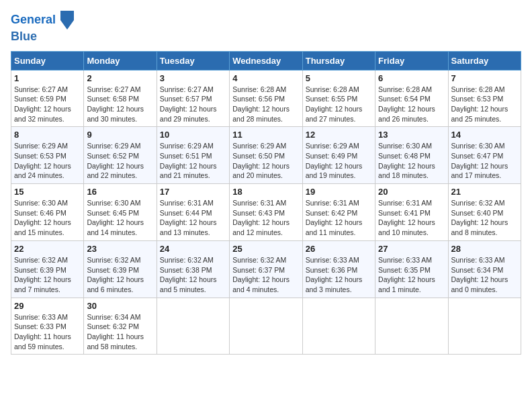 This screenshot has width=532, height=411. What do you see at coordinates (480, 161) in the screenshot?
I see `day-info: Sunrise: 6:30 AMSunset: 6:47 PMDaylight:…` at bounding box center [480, 161].